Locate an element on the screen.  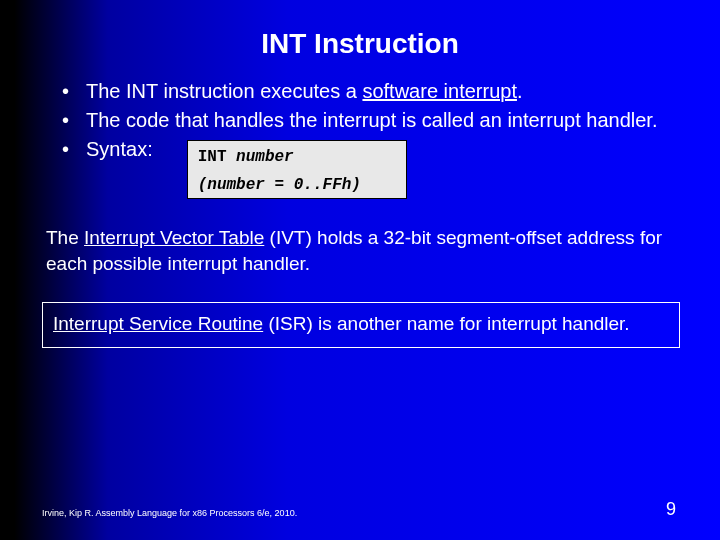
underlined-term: Interrupt Service Routine is located at coordinates (158, 324).